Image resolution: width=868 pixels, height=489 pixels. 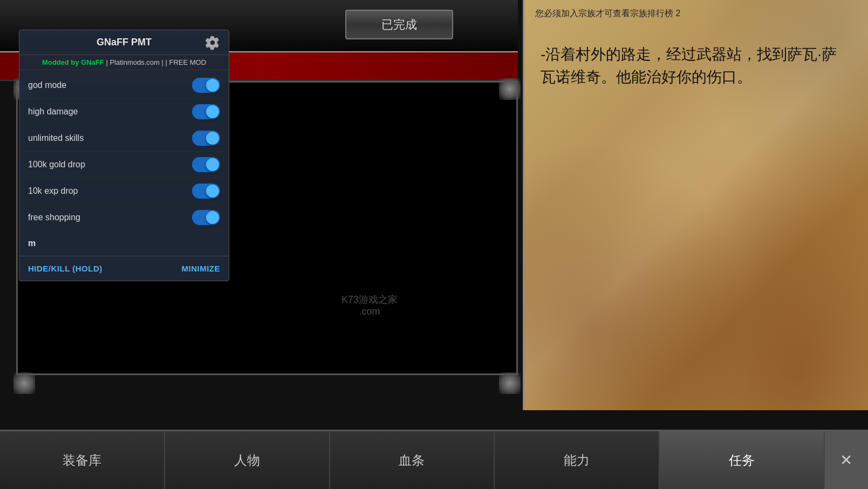 I want to click on nav-item-3: 能力, so click(x=577, y=460).